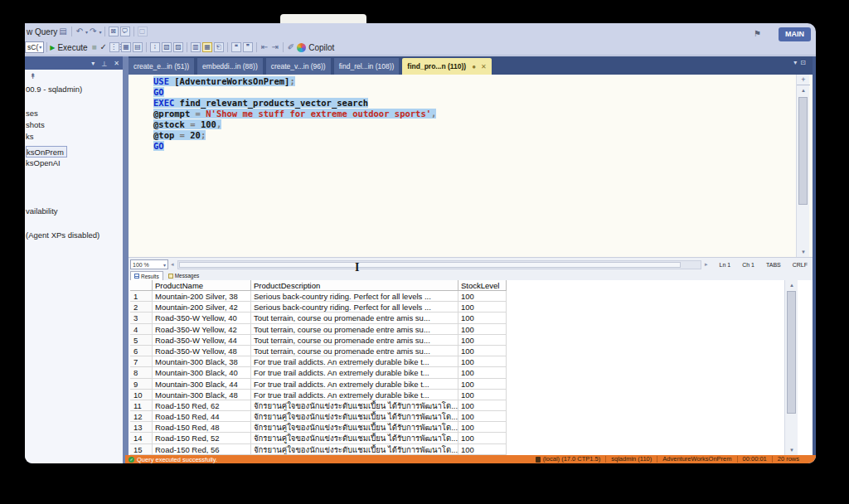 The image size is (849, 504). What do you see at coordinates (161, 66) in the screenshot?
I see `editor-tab: create_e...in (51))` at bounding box center [161, 66].